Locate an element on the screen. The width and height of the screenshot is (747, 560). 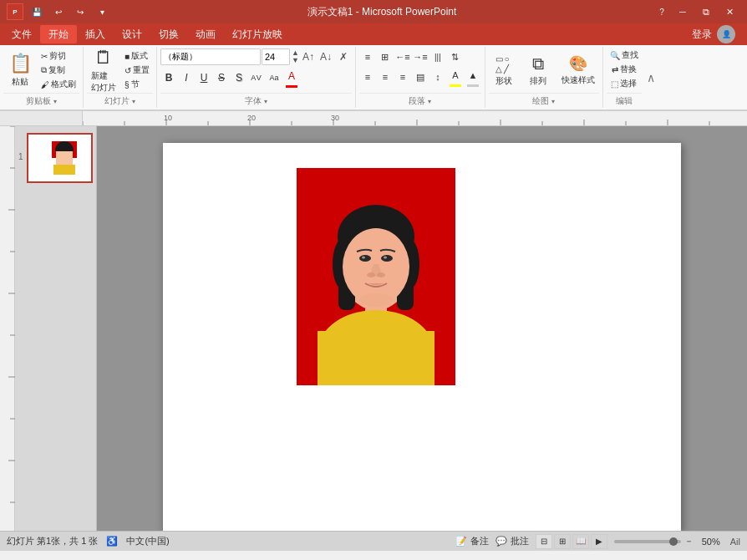
new-slide-button: 🗒 新建幻灯片 is located at coordinates (104, 70).